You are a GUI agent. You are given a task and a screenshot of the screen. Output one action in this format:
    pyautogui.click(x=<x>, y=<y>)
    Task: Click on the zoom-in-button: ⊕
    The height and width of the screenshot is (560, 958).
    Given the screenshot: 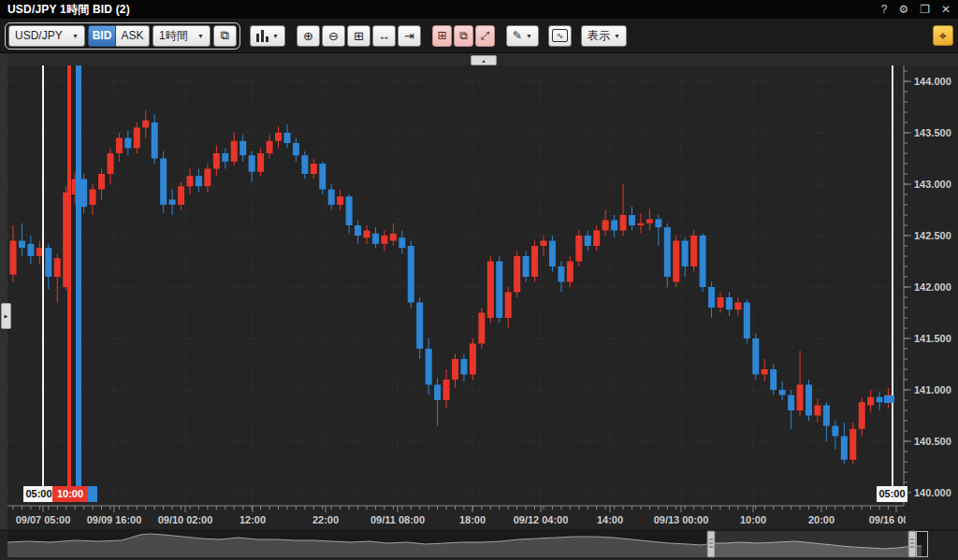 What is the action you would take?
    pyautogui.click(x=309, y=36)
    